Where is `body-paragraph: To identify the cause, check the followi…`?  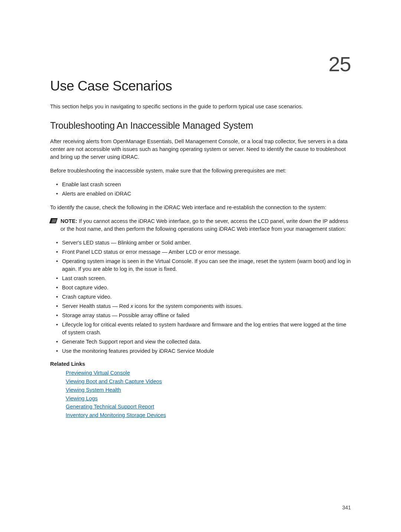 body-paragraph: To identify the cause, check the followi… is located at coordinates (200, 208).